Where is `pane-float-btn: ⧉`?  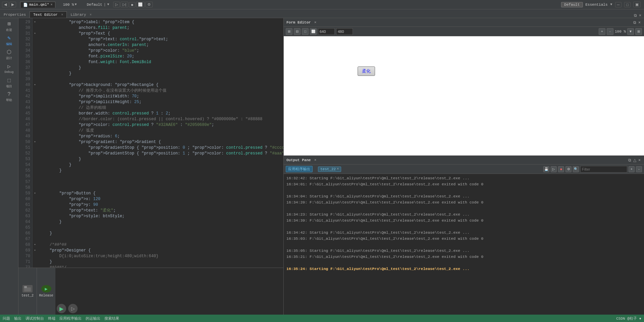
pane-float-btn: ⧉ is located at coordinates (635, 15).